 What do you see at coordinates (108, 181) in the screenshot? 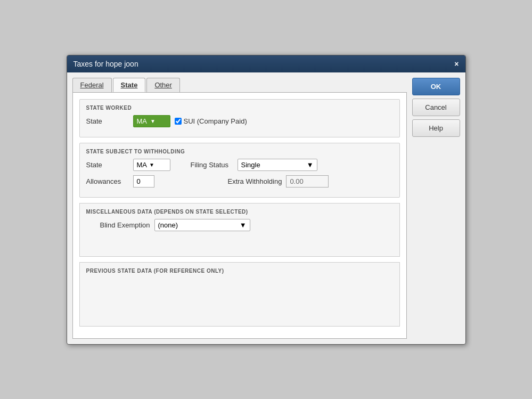
I see `allowances-label: Allowances` at bounding box center [108, 181].